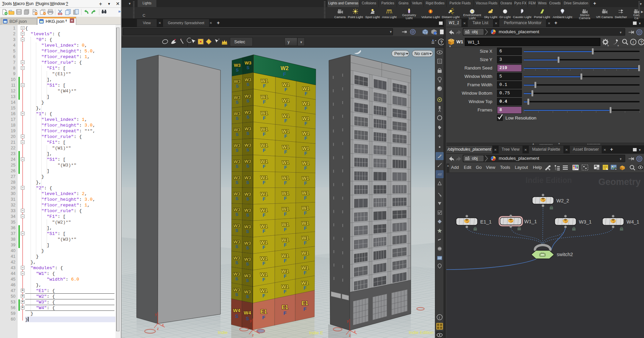  What do you see at coordinates (285, 68) in the screenshot?
I see `svg-text: W2` at bounding box center [285, 68].